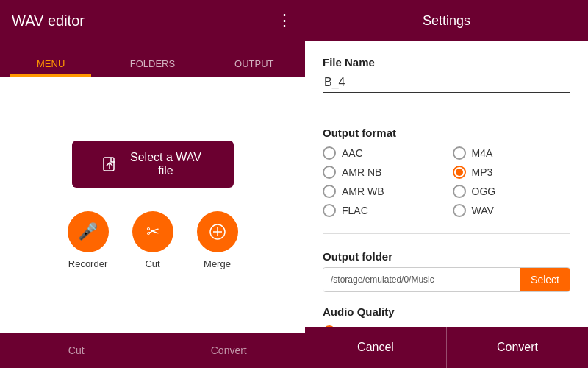 This screenshot has width=588, height=368. I want to click on format-ogg: OGG, so click(512, 191).